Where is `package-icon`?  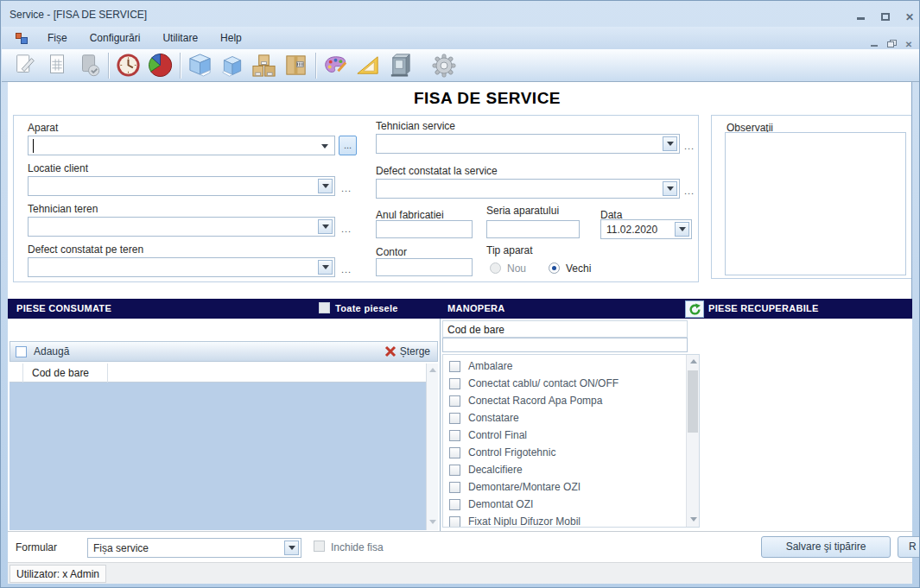
package-icon is located at coordinates (295, 66).